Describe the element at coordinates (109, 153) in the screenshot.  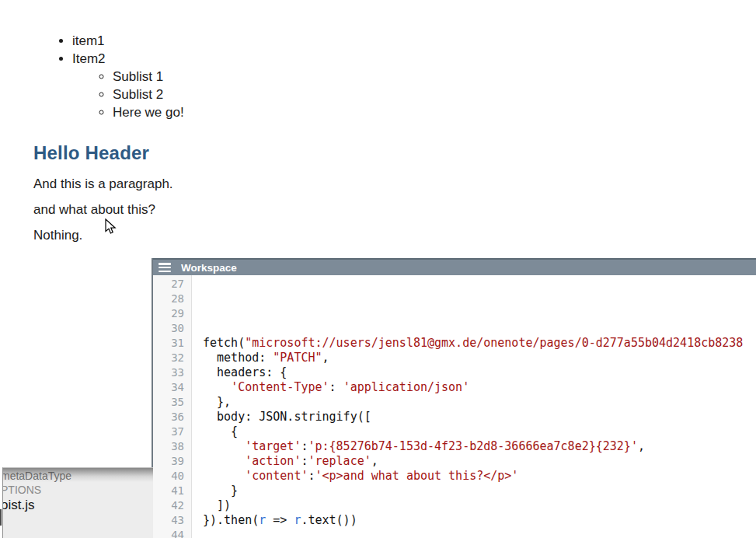
I see `page-title: Hello Header` at that location.